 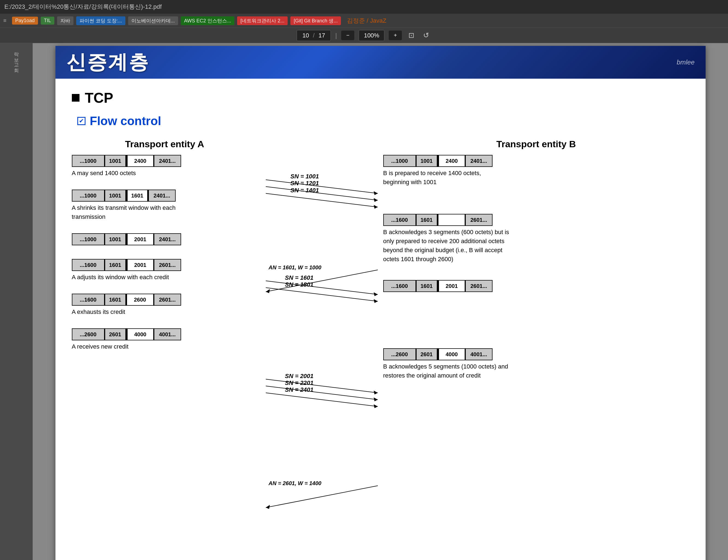 What do you see at coordinates (165, 161) in the screenshot?
I see `buffer-row: ...1000 1001 2400 2401...` at bounding box center [165, 161].